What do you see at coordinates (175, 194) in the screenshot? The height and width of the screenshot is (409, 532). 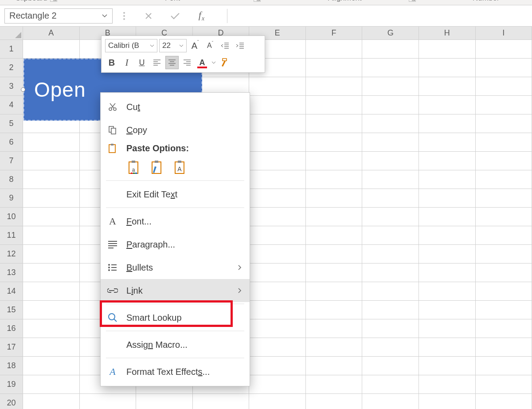 I see `ctx-exit-edit-text: Exit Edit Text` at bounding box center [175, 194].